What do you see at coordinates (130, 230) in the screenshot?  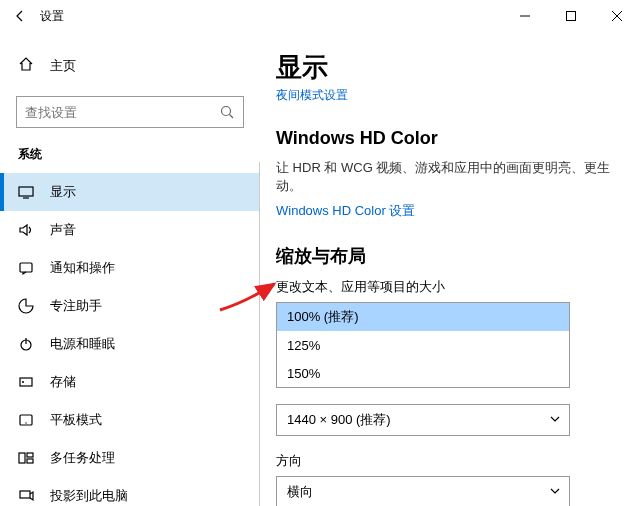 I see `sidebar-item-sound: 声音` at bounding box center [130, 230].